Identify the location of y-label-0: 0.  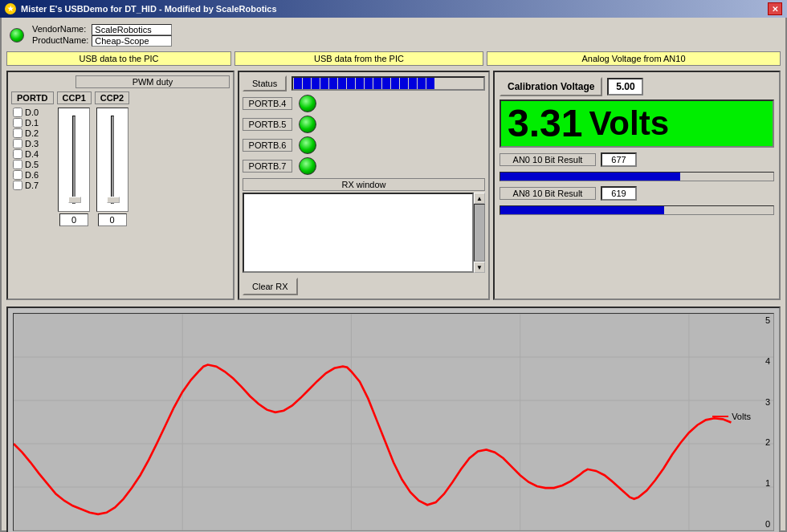
(768, 524).